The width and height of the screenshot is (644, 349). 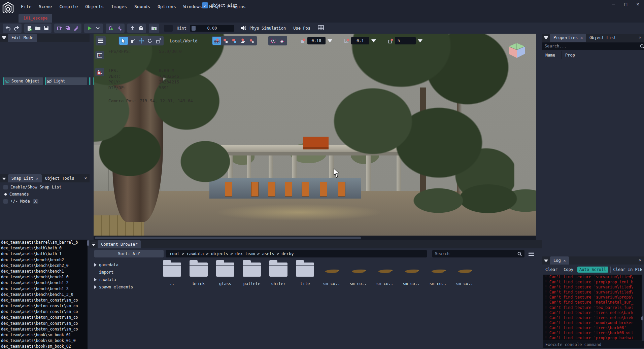 What do you see at coordinates (45, 7) in the screenshot?
I see `menu-scene: Scene` at bounding box center [45, 7].